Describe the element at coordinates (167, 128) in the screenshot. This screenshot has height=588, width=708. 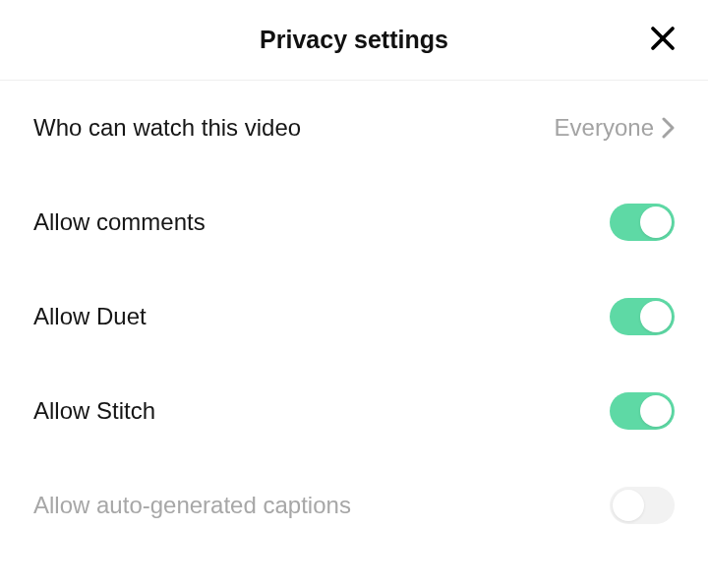
I see `who-can-watch-label: Who can watch this video` at that location.